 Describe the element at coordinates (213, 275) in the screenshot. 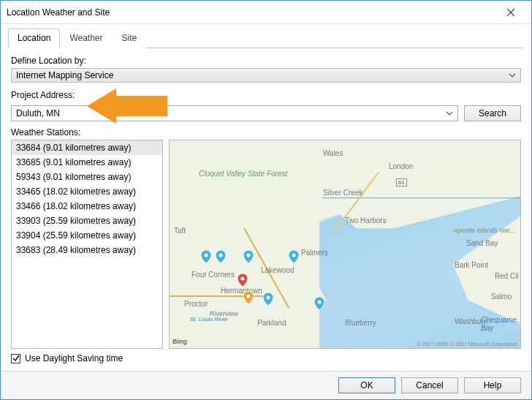

I see `map-place-label: Four Corners` at that location.